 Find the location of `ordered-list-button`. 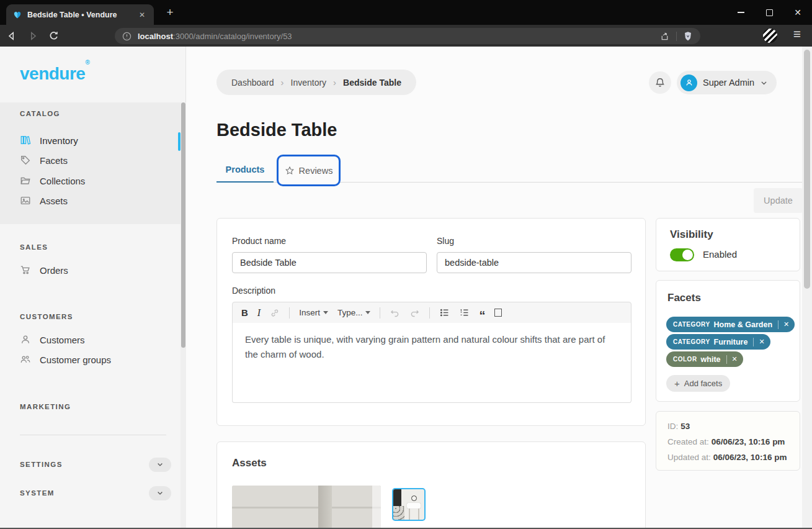

ordered-list-button is located at coordinates (464, 313).